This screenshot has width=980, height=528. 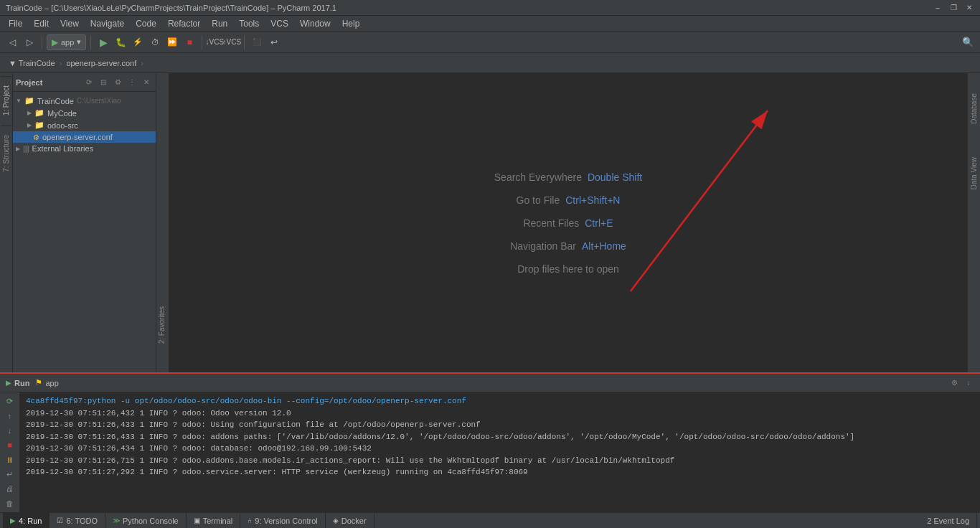 I want to click on extlibs-name: External Libraries, so click(x=63, y=148).